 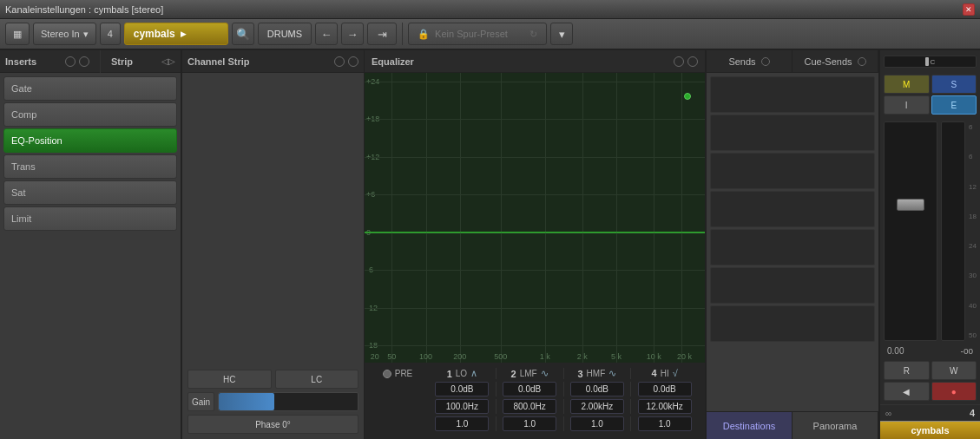 What do you see at coordinates (110, 34) in the screenshot?
I see `channel-num-btn: 4` at bounding box center [110, 34].